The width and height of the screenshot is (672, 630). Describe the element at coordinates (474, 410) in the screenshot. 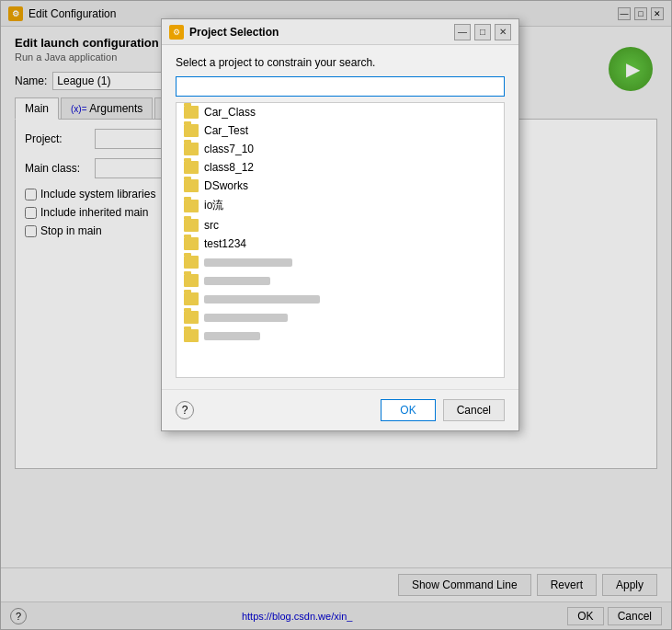

I see `modal-cancel-button: Cancel` at that location.